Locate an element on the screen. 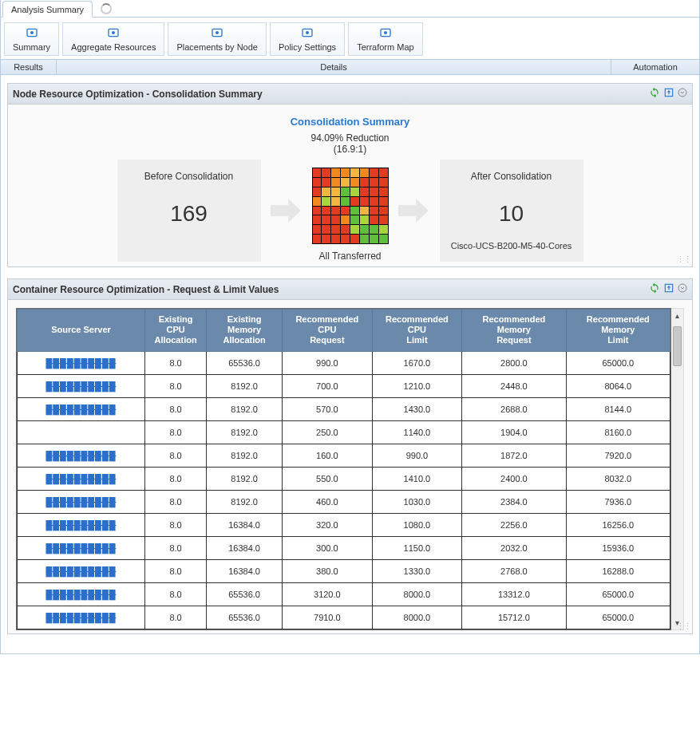  value-cell: 8064.0 is located at coordinates (618, 386).